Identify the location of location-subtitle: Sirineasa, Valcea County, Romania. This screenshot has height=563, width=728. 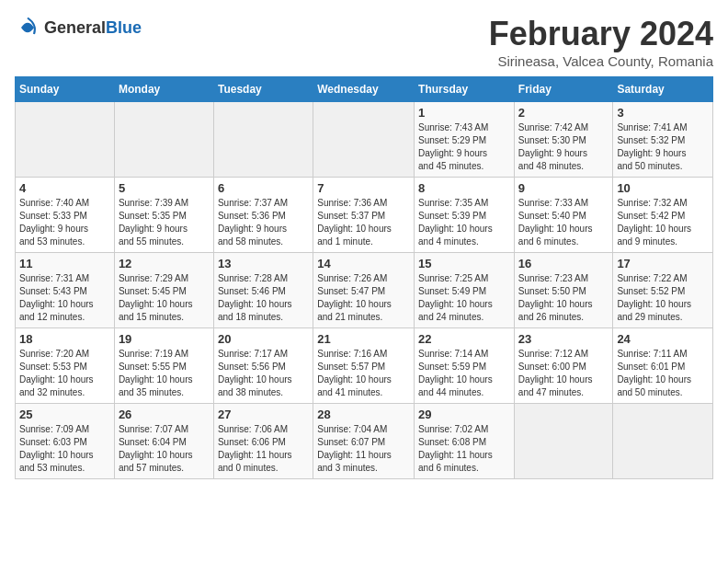
(601, 61).